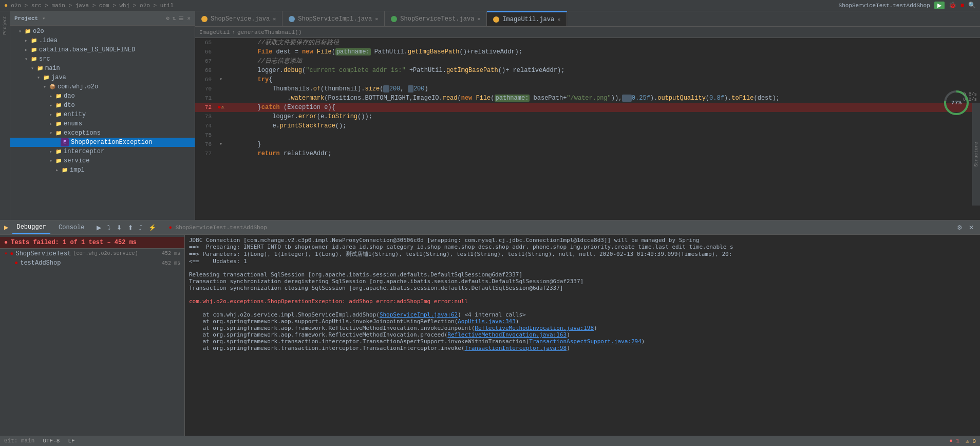 This screenshot has width=980, height=446. Describe the element at coordinates (119, 228) in the screenshot. I see `step-into-button: ⬇` at that location.